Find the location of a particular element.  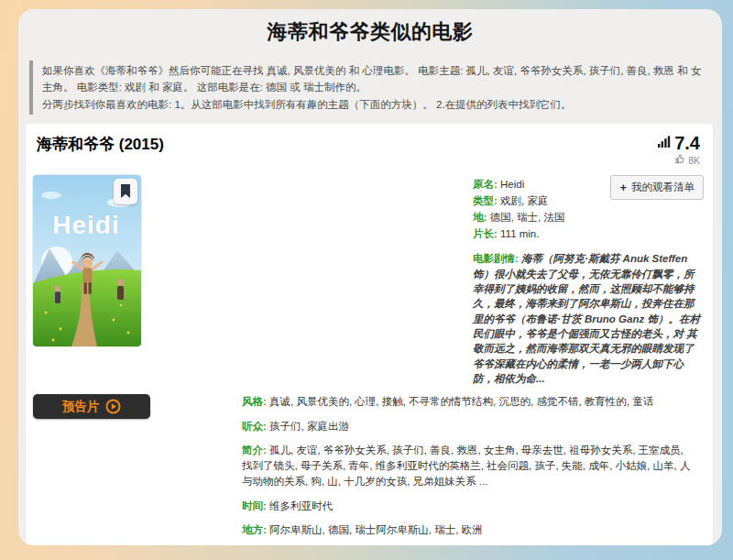

page-title: 海蒂和爷爷类似的电影 is located at coordinates (370, 30).